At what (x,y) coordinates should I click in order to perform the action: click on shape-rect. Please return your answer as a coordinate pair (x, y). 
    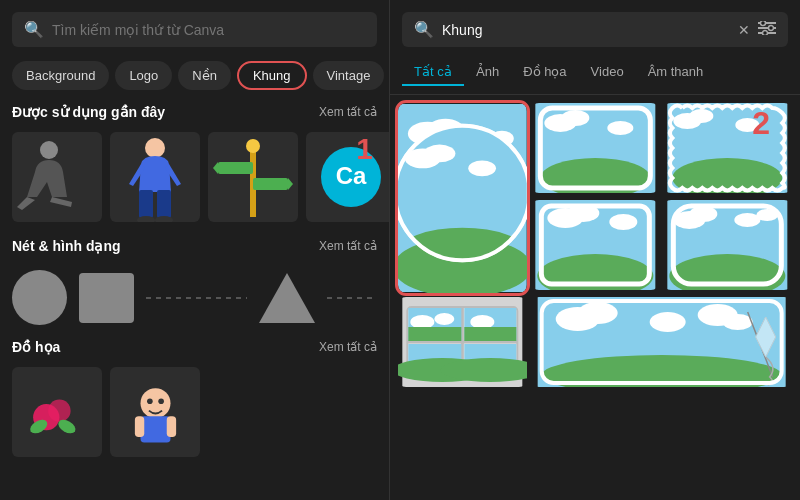
    Looking at the image, I should click on (106, 298).